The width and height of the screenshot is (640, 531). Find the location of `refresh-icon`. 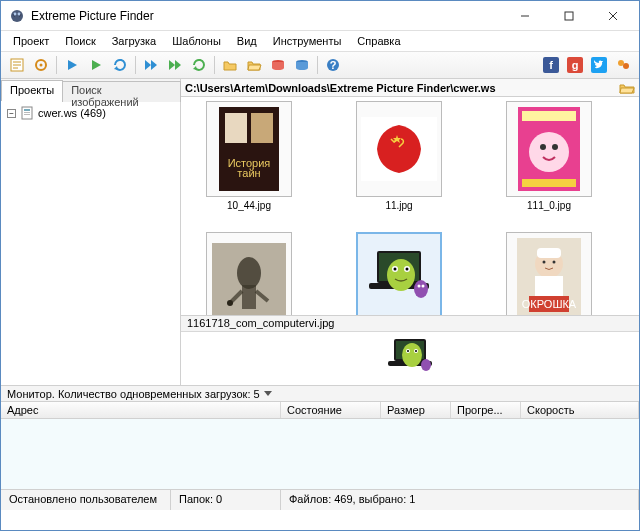

refresh-icon is located at coordinates (120, 65).